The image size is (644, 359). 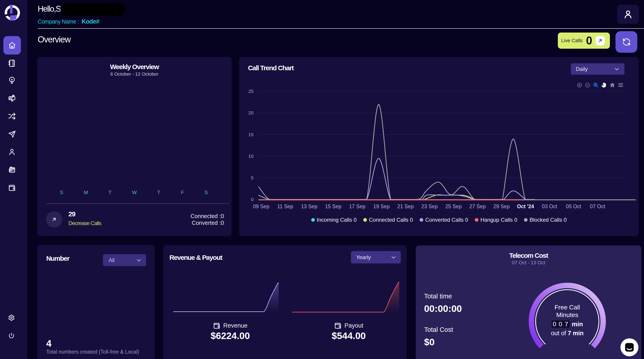 What do you see at coordinates (358, 206) in the screenshot?
I see `svg-text: 17 Sep` at bounding box center [358, 206].